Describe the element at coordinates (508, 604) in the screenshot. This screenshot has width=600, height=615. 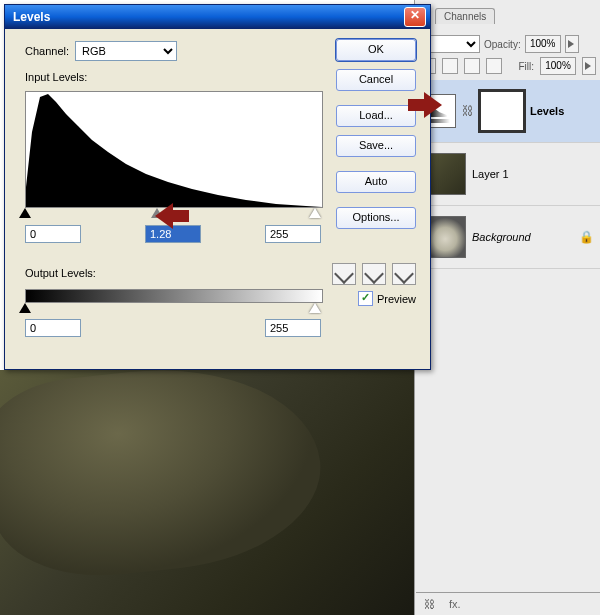
I see `layers-panel-footer: ⛓ fx.` at that location.